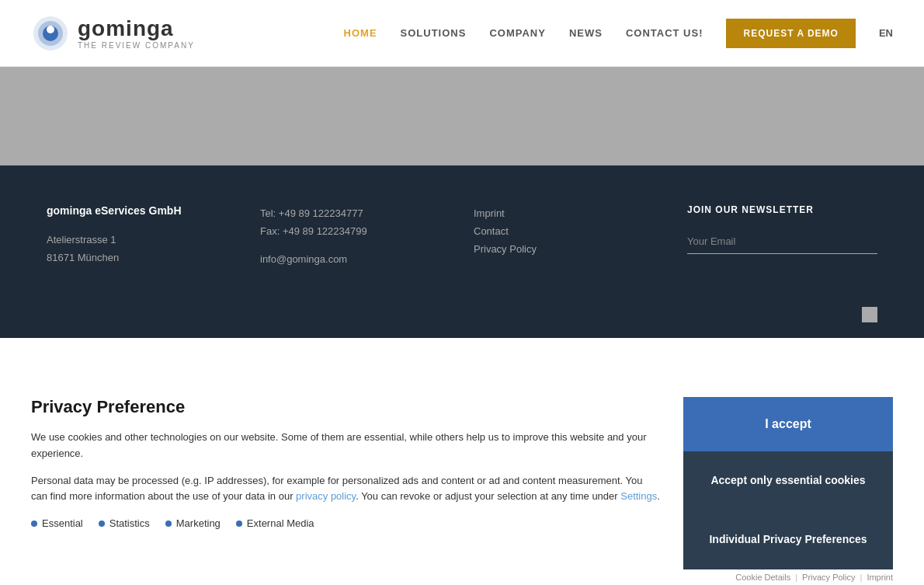  Describe the element at coordinates (568, 232) in the screenshot. I see `footer-link-contact: Contact` at that location.